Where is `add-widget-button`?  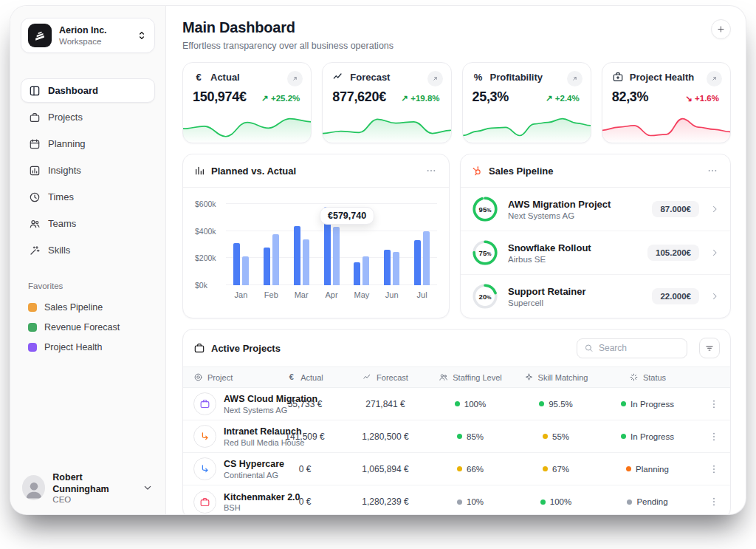 add-widget-button is located at coordinates (721, 30).